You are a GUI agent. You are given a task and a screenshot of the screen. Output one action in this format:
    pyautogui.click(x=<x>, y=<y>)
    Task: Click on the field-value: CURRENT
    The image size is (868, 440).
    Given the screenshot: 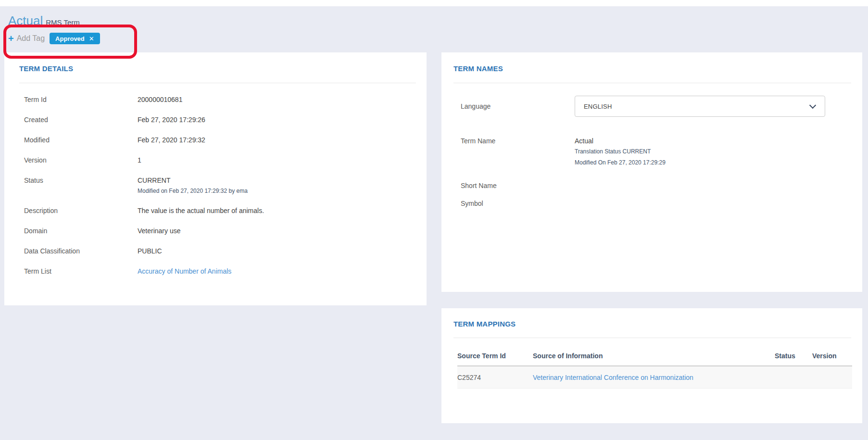 What is the action you would take?
    pyautogui.click(x=192, y=180)
    